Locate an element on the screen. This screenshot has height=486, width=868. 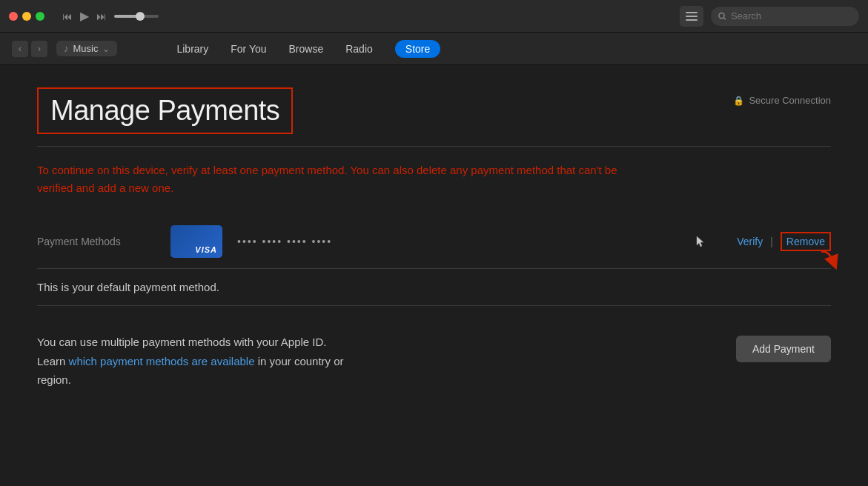
secure-connection-label: Secure Connection is located at coordinates (790, 101).